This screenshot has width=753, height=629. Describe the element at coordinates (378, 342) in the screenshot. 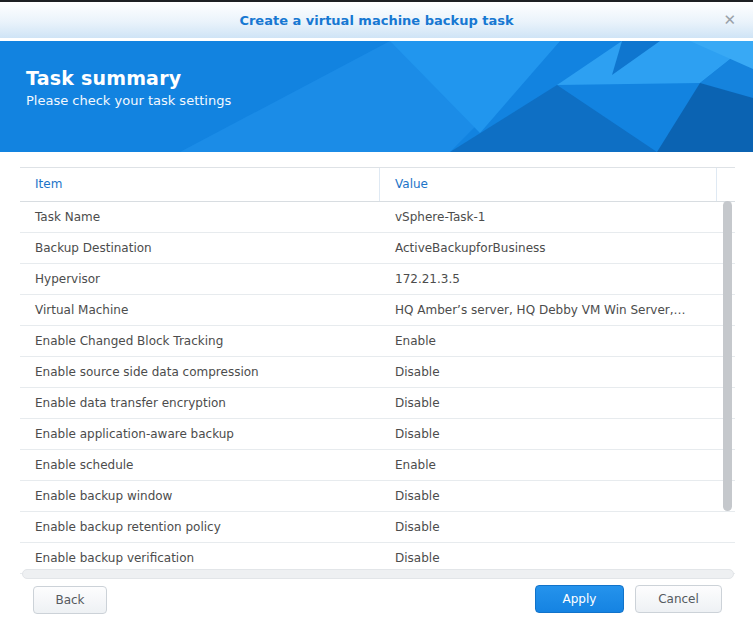

I see `table-row: Enable Changed Block TrackingEnable` at that location.